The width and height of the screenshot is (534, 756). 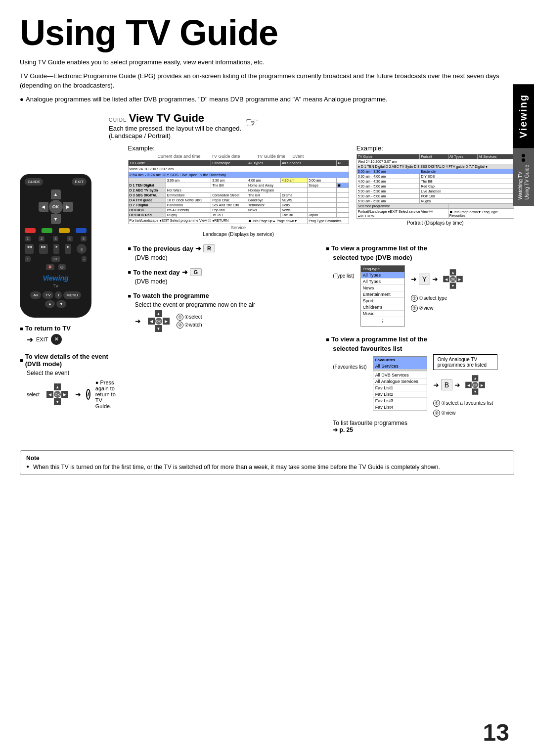 What do you see at coordinates (423, 257) in the screenshot?
I see `view-type-heading2: selected type (DVB mode)` at bounding box center [423, 257].